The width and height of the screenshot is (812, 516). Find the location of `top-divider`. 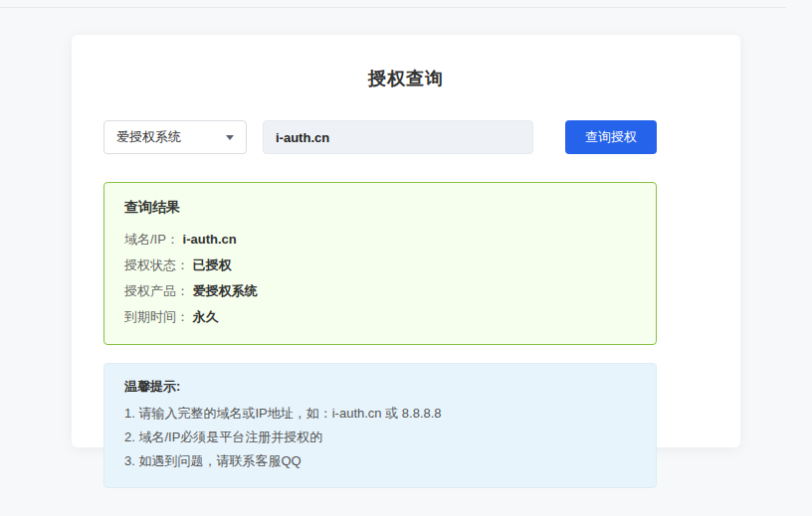

top-divider is located at coordinates (393, 8).